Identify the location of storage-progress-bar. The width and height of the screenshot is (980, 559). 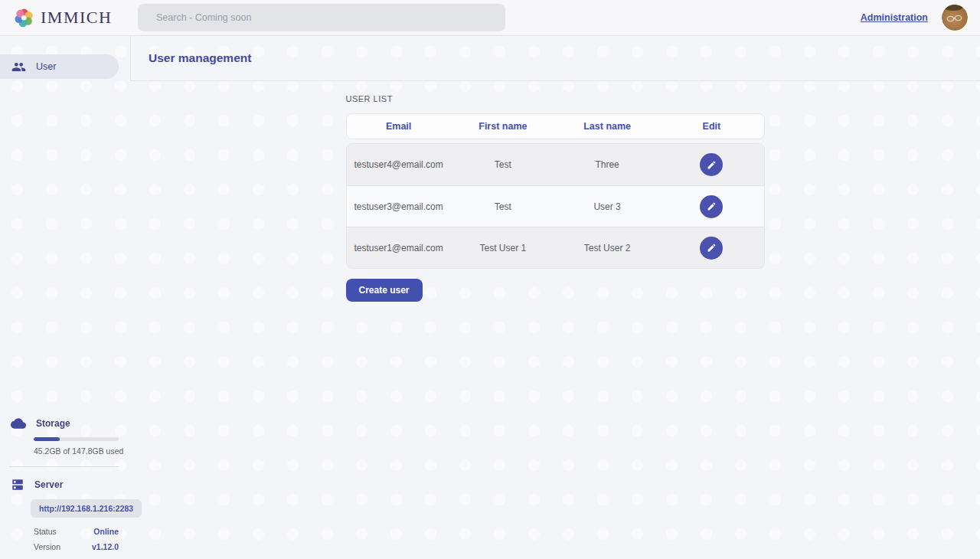
(77, 440).